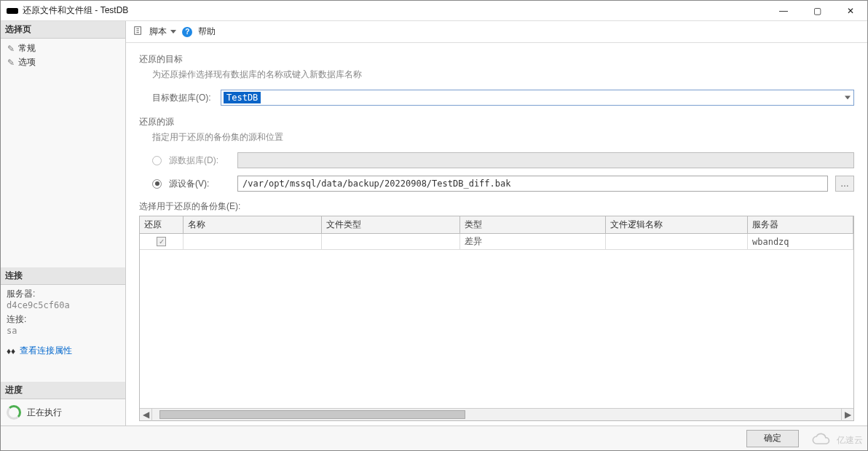 The height and width of the screenshot is (451, 868). What do you see at coordinates (63, 30) in the screenshot?
I see `pages-header: 选择页` at bounding box center [63, 30].